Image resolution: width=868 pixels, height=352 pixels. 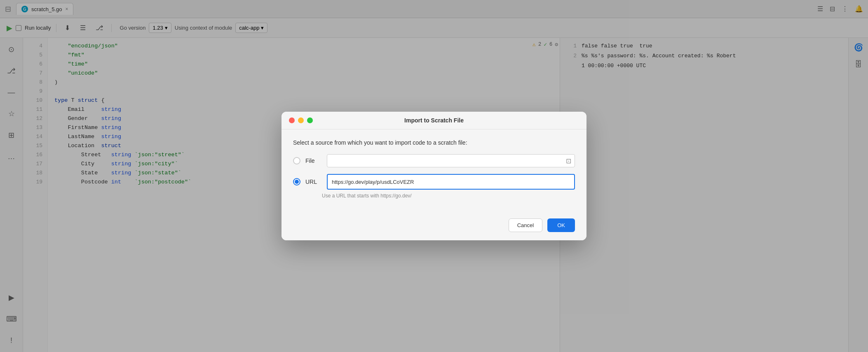 What do you see at coordinates (434, 143) in the screenshot?
I see `modal-description: Select a source from which you want to i…` at bounding box center [434, 143].